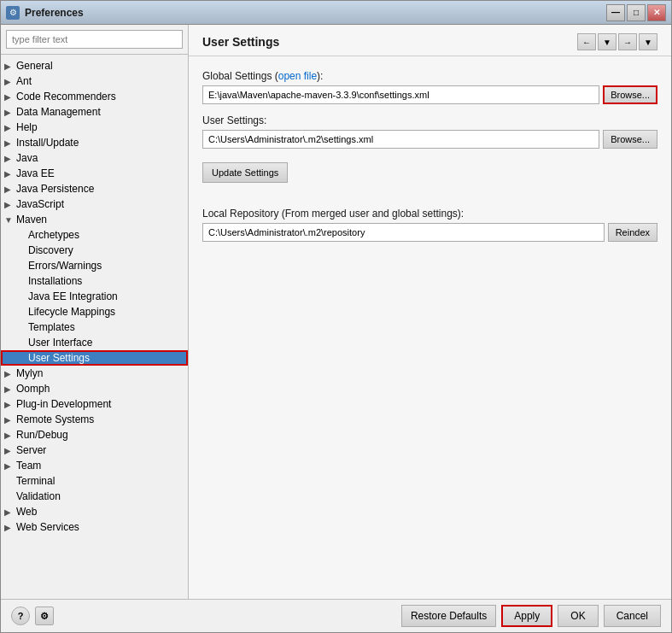 This screenshot has height=633, width=672. I want to click on panel-title: User Settings, so click(241, 42).